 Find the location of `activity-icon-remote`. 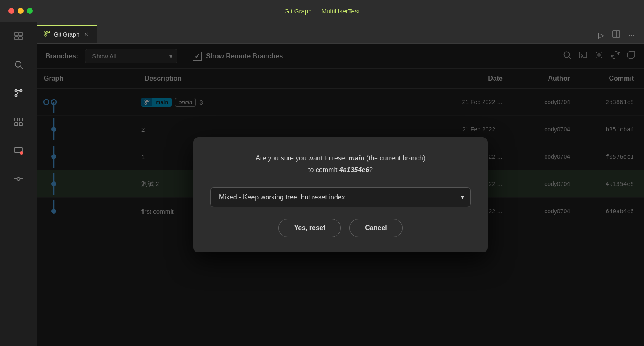

activity-icon-remote is located at coordinates (18, 150).